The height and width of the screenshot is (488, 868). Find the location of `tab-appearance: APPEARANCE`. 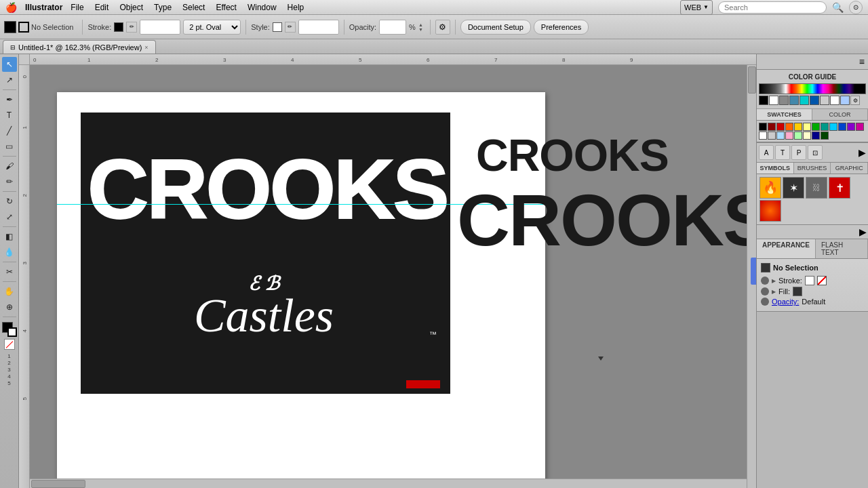

tab-appearance: APPEARANCE is located at coordinates (787, 249).